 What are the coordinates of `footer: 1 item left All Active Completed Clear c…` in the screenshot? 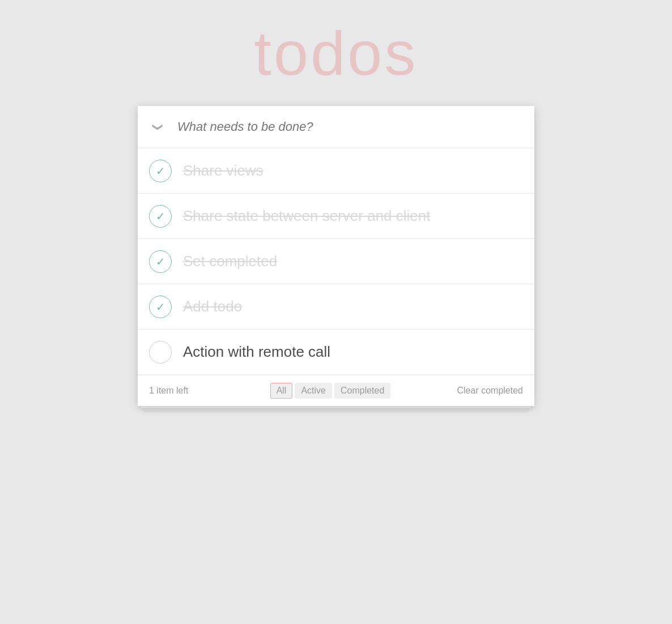 It's located at (336, 391).